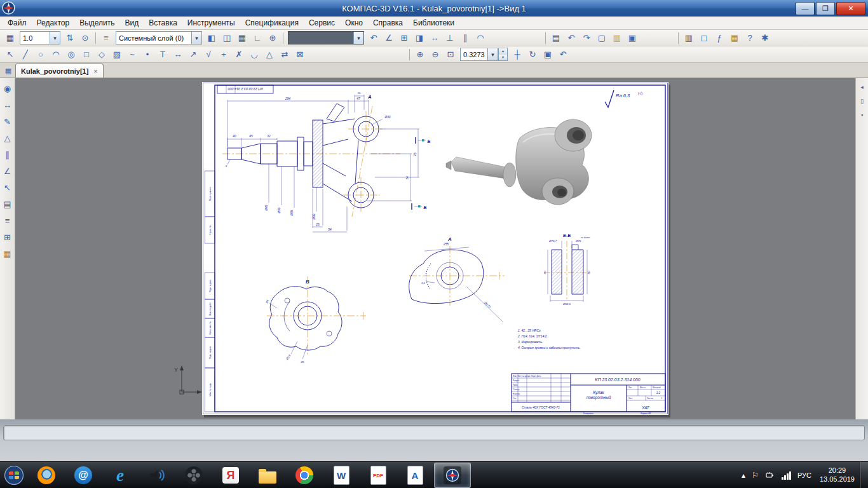  I want to click on action-center-flag-icon: ⚐, so click(755, 475).